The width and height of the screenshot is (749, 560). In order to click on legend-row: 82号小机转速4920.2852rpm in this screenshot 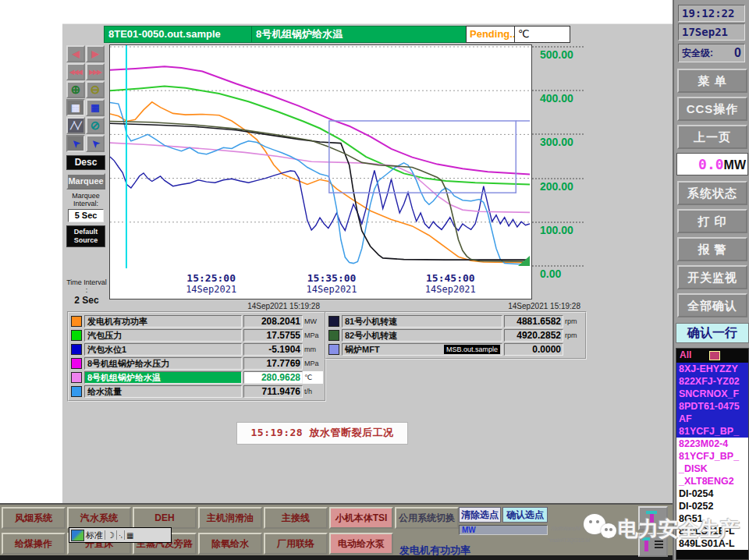, I will do `click(456, 335)`.